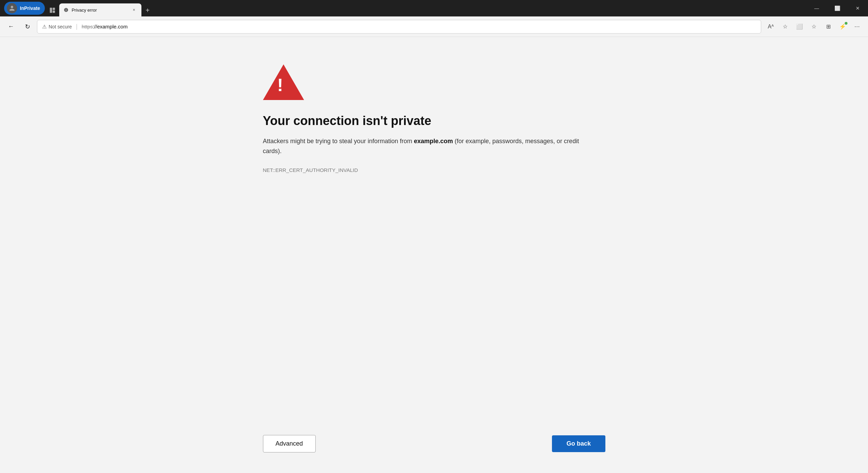  I want to click on refresh-button: ↻, so click(27, 27).